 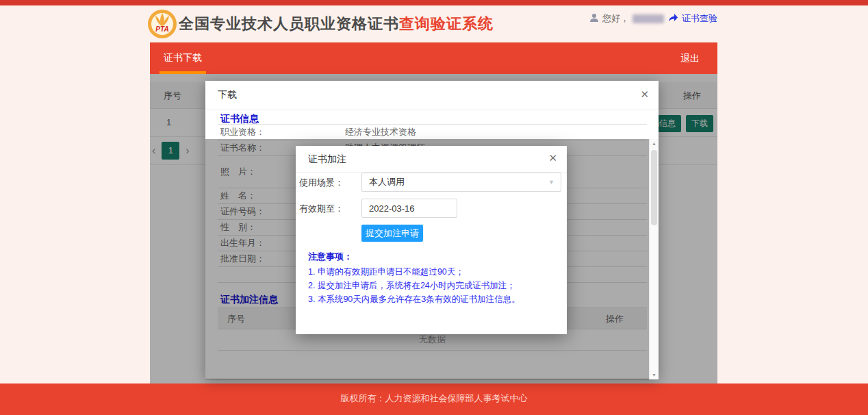 I want to click on download-modal-close-icon: ✕, so click(x=645, y=95).